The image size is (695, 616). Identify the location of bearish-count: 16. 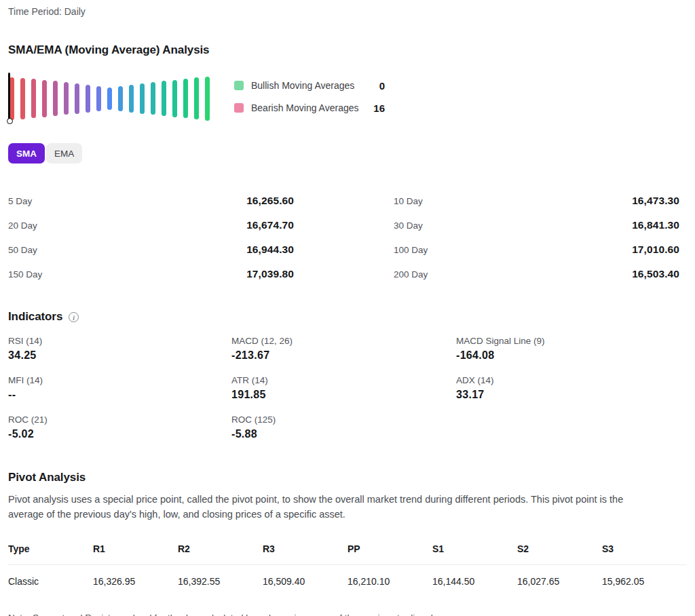
(379, 109).